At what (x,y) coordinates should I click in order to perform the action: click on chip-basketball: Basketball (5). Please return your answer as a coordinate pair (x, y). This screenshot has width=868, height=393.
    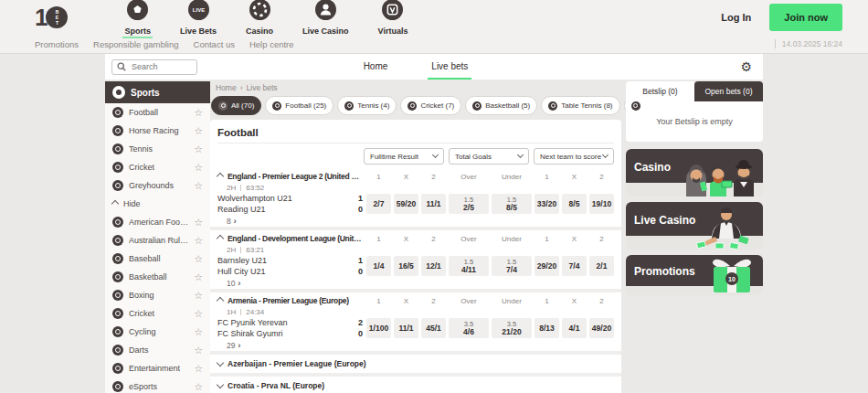
    Looking at the image, I should click on (501, 106).